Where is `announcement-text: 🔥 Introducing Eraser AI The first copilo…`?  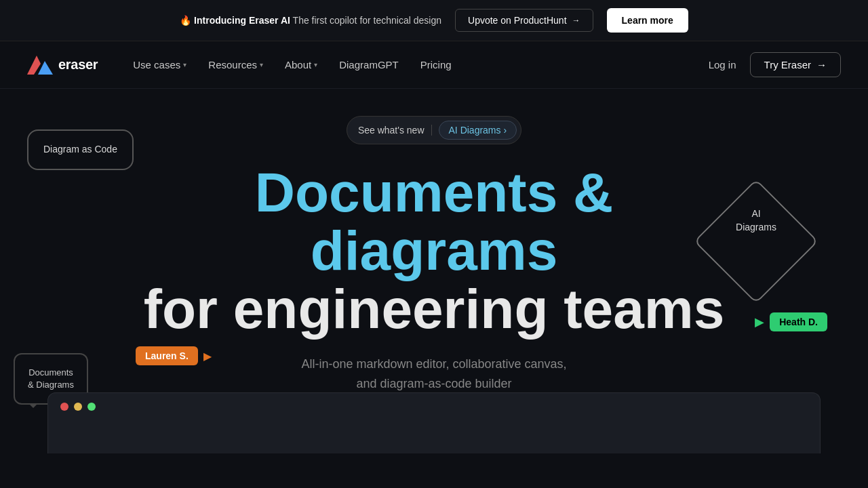
announcement-text: 🔥 Introducing Eraser AI The first copilo… is located at coordinates (311, 20).